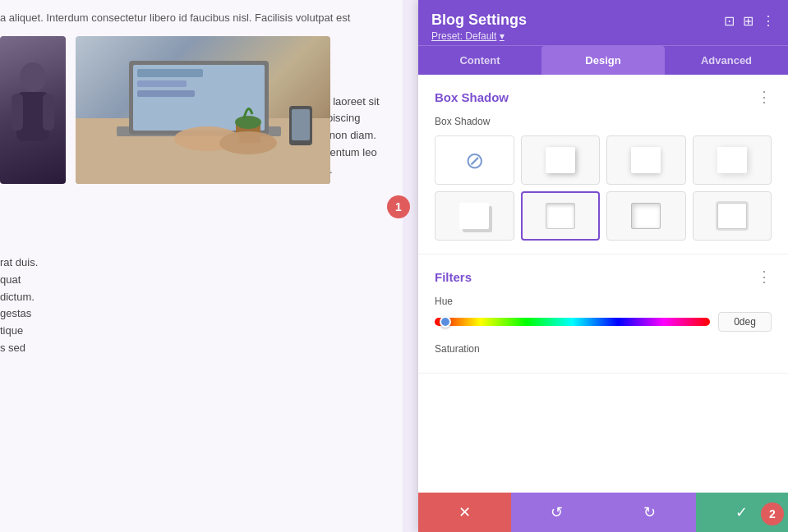 This screenshot has height=532, width=788. What do you see at coordinates (772, 514) in the screenshot?
I see `badge-2: 2` at bounding box center [772, 514].